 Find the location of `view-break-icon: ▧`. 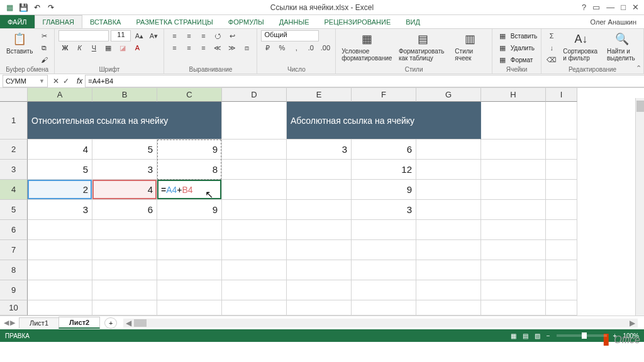

view-break-icon: ▧ is located at coordinates (537, 336).